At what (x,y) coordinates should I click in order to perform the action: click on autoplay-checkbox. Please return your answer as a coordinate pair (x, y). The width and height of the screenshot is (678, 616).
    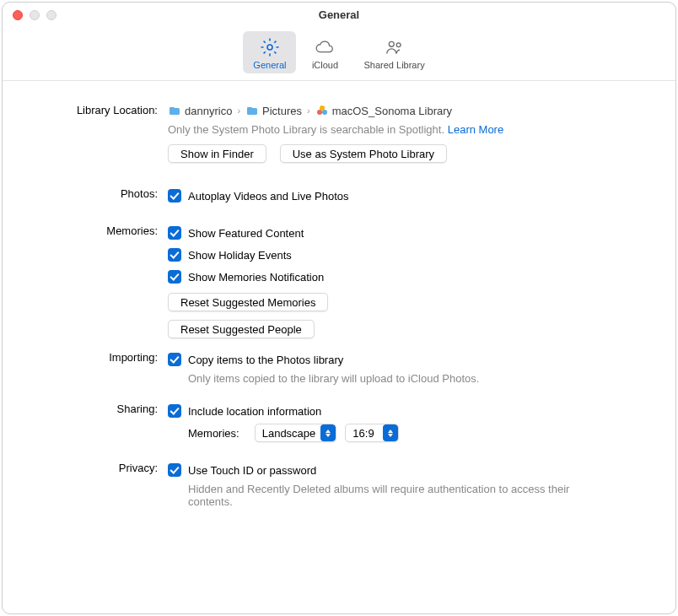
    Looking at the image, I should click on (175, 196).